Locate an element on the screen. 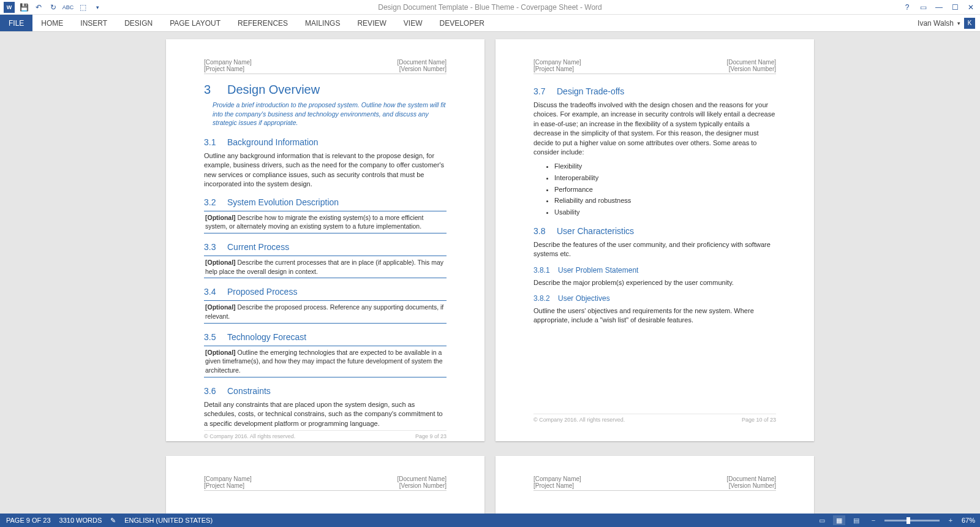  heading-3-7: 3.7Design Trade-offs is located at coordinates (655, 91).